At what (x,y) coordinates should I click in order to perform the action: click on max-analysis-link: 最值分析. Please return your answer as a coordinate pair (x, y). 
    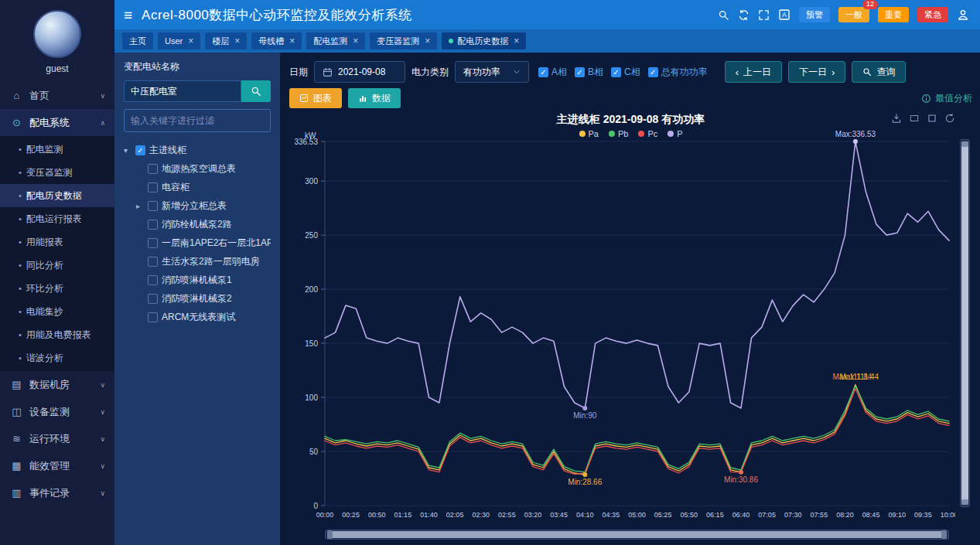
    Looking at the image, I should click on (947, 99).